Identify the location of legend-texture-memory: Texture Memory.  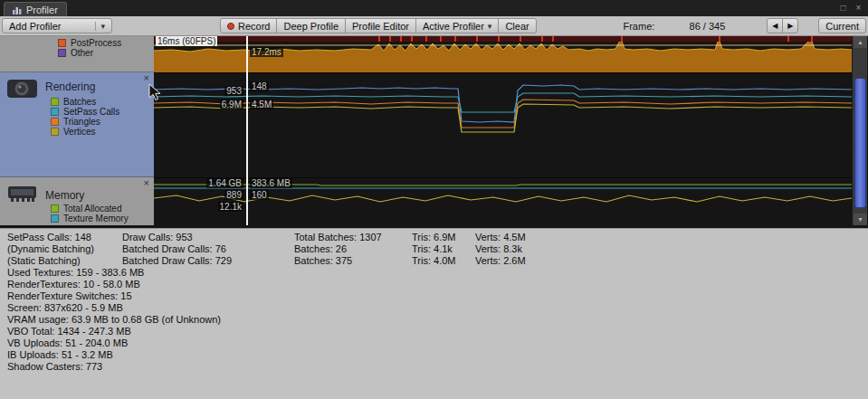
(90, 218).